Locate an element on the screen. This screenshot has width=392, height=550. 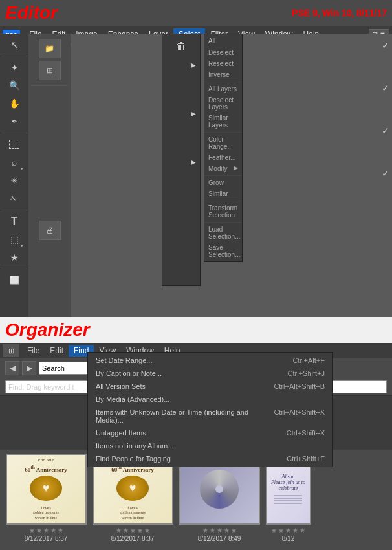
forward-icon: ▶ is located at coordinates (30, 368).